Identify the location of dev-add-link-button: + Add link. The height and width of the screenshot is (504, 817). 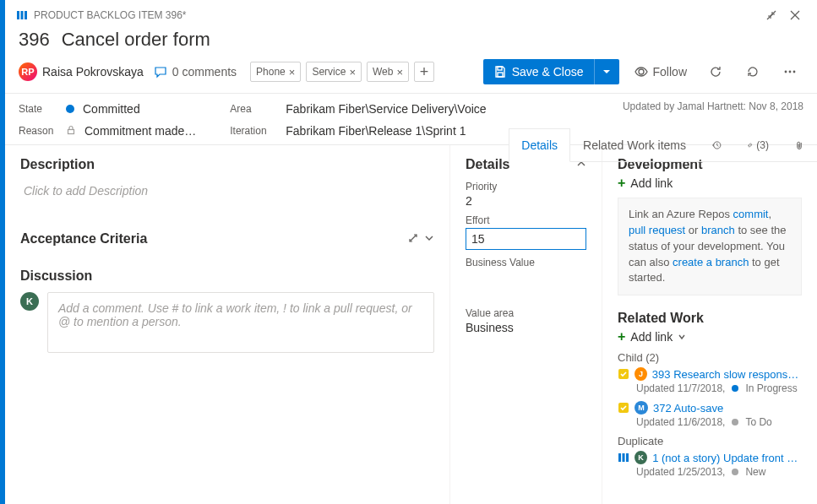
(710, 183).